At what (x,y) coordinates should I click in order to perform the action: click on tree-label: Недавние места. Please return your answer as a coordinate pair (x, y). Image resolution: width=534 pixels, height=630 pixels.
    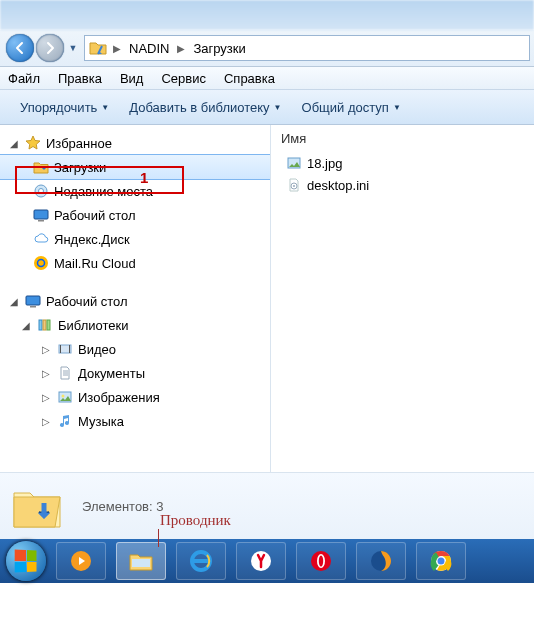
    Looking at the image, I should click on (104, 192).